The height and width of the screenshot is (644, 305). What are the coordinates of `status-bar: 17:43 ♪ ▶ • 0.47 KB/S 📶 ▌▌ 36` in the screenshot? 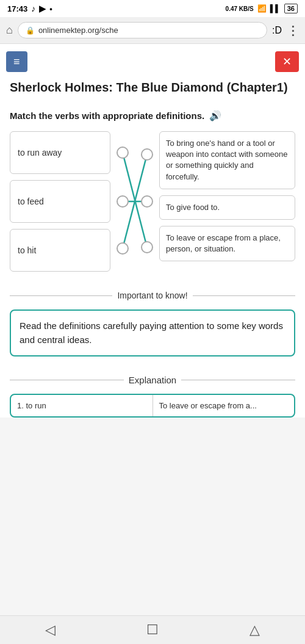 It's located at (152, 9).